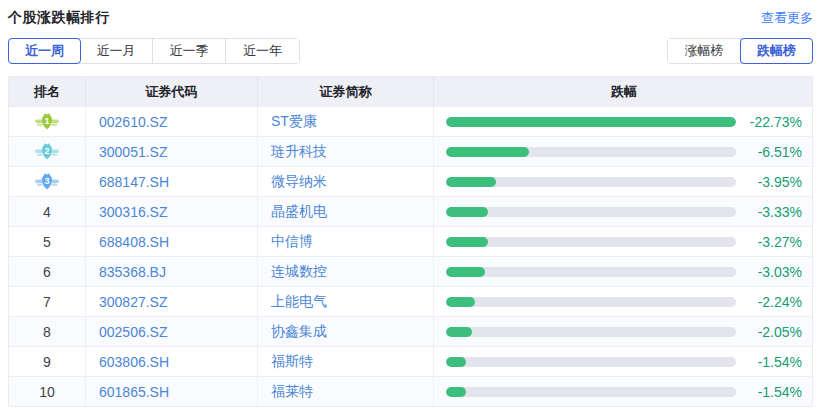  Describe the element at coordinates (292, 392) in the screenshot. I see `stock-name-link: 福莱特` at that location.